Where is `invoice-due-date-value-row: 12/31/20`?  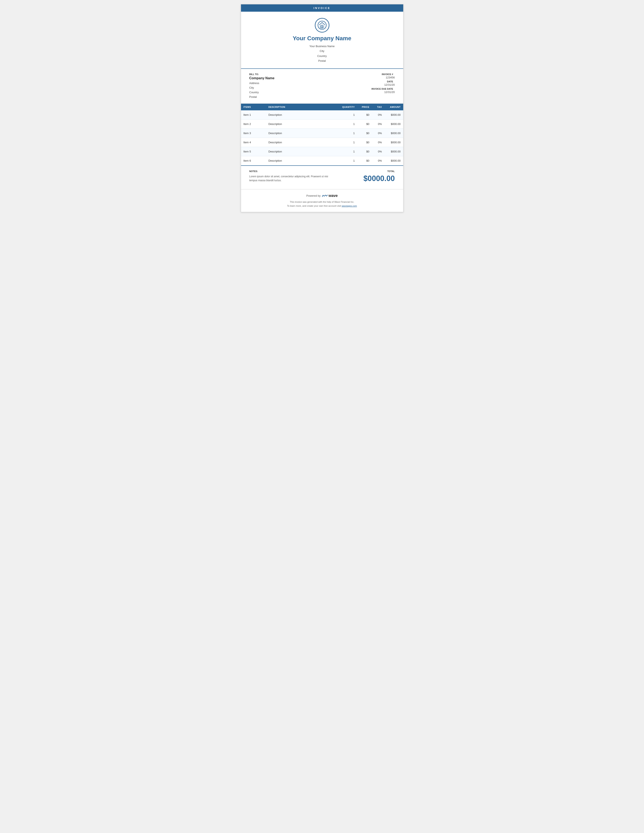 invoice-due-date-value-row: 12/31/20 is located at coordinates (383, 92).